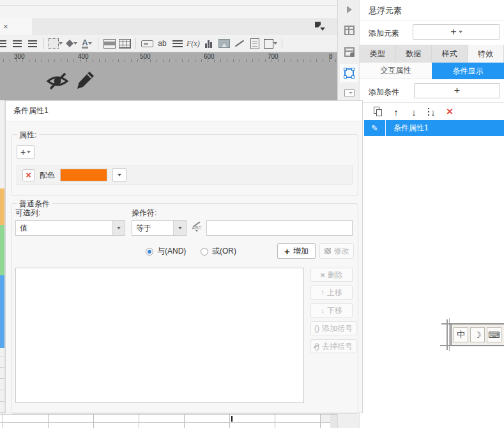 This screenshot has width=504, height=428. Describe the element at coordinates (478, 335) in the screenshot. I see `ime-fullwidth-moon-button: ☽` at that location.